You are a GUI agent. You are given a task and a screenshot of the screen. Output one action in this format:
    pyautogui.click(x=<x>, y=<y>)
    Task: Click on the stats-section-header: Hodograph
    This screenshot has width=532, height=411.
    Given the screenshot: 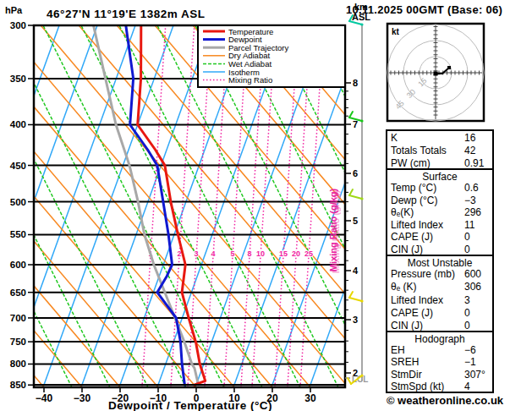 What is the action you would take?
    pyautogui.click(x=440, y=339)
    